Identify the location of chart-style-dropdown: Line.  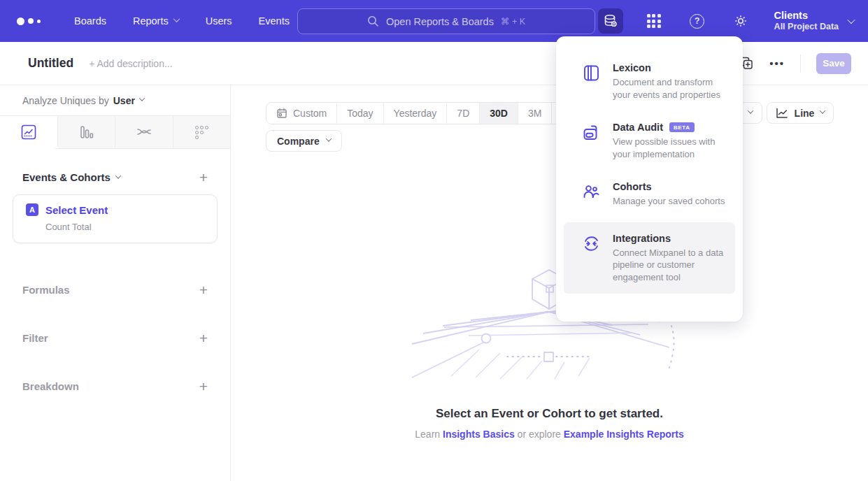
(800, 113).